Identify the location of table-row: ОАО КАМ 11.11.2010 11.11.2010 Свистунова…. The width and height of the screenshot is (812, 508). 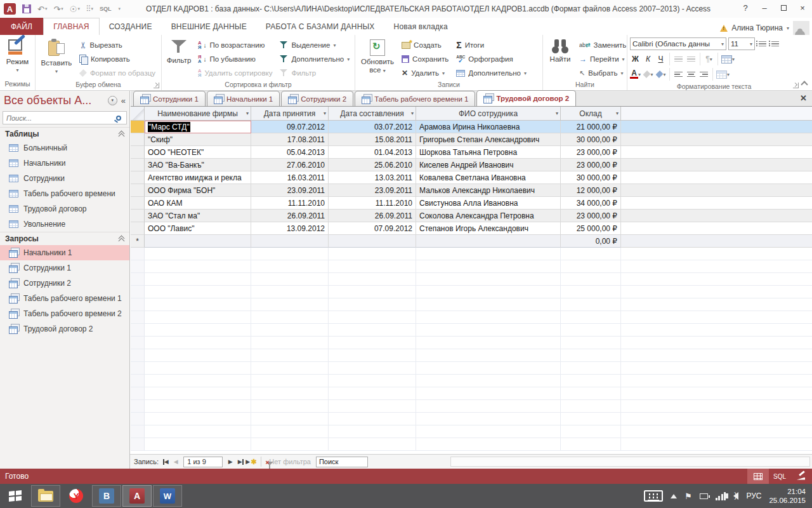
(471, 203).